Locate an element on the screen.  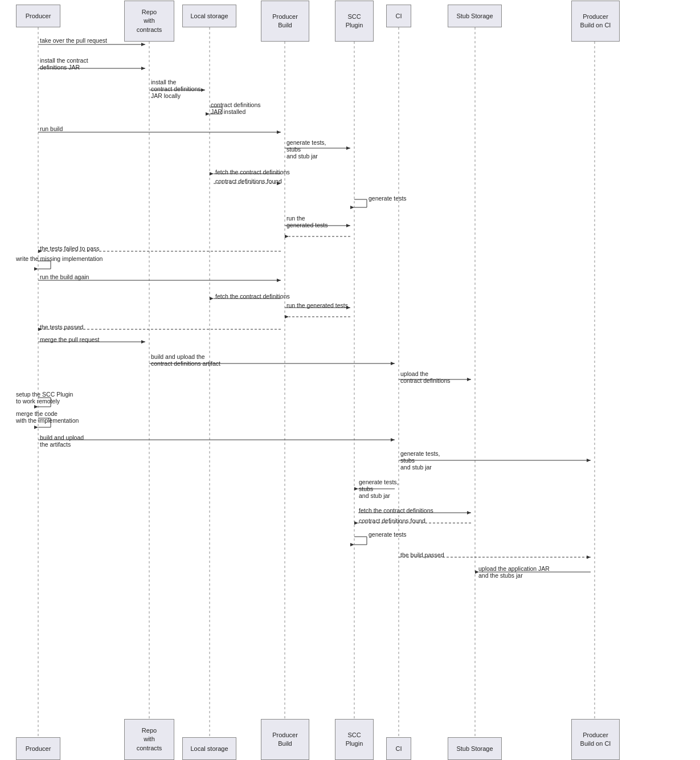
msg-fetch-contracts-ci: fetch the contract definitions is located at coordinates (396, 510).